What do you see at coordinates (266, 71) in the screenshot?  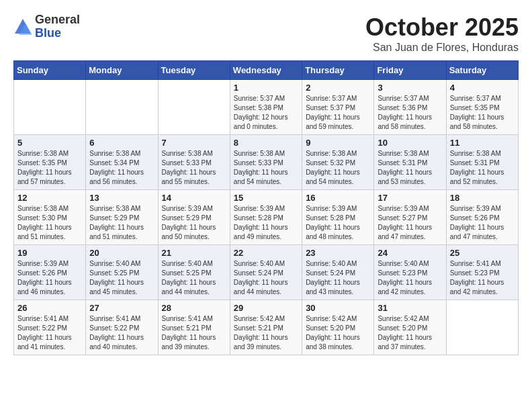 I see `weekday-header-row: Sunday Monday Tuesday Wednesday Thursday…` at bounding box center [266, 71].